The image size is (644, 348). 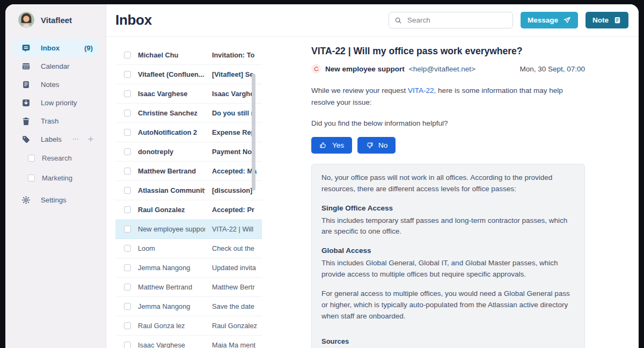 I want to click on search-input, so click(x=457, y=20).